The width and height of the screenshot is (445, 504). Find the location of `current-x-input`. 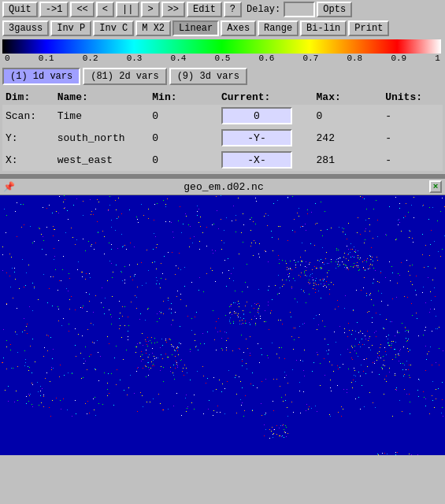

current-x-input is located at coordinates (257, 160).